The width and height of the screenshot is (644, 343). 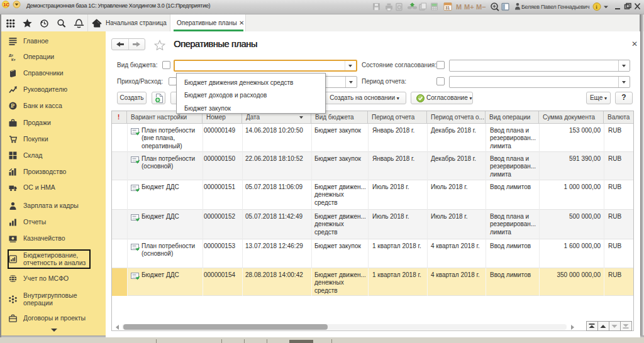 What do you see at coordinates (14, 59) in the screenshot?
I see `svg-text: Кт` at bounding box center [14, 59].